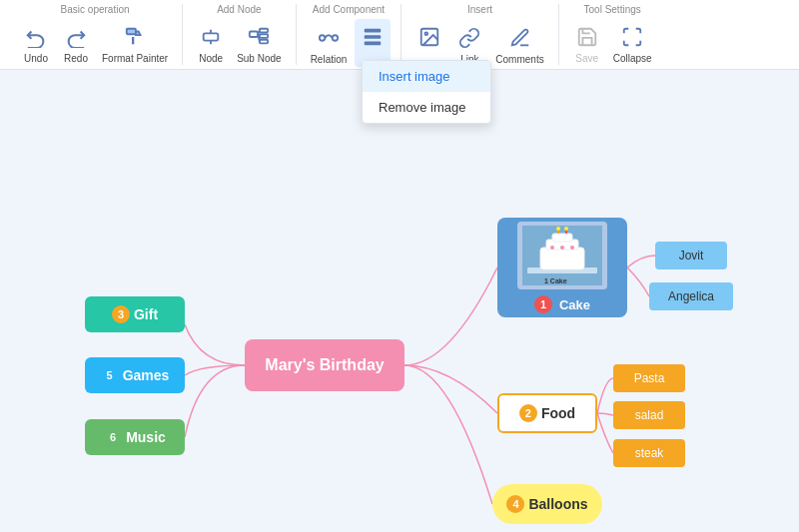 This screenshot has height=532, width=799. I want to click on central-node: Mary's Birthday, so click(325, 365).